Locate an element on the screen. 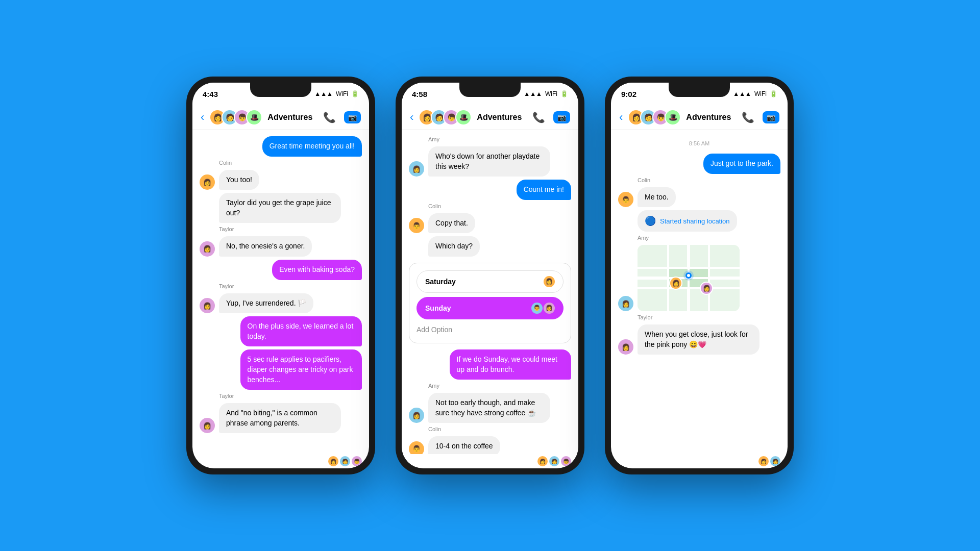  bubble-1-6: Yup, I've surrendered. 🏳️ is located at coordinates (266, 304).